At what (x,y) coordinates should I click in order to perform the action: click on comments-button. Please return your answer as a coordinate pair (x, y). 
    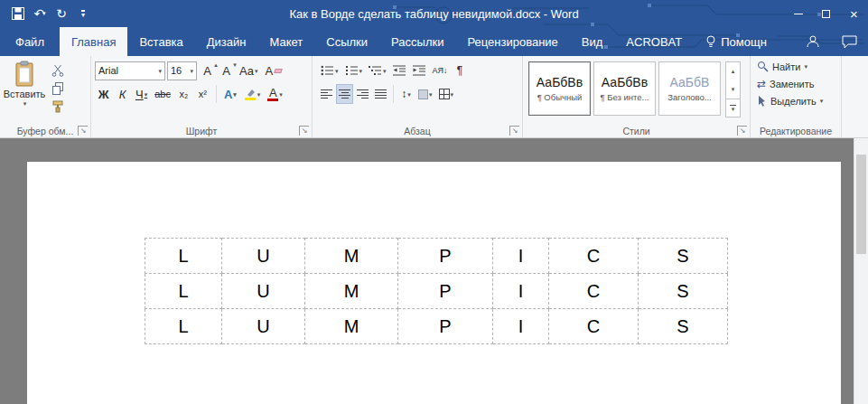
    Looking at the image, I should click on (849, 42).